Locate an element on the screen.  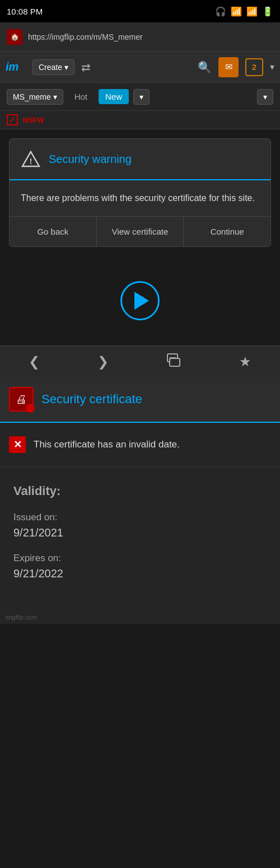
view-certificate-label: View certificate is located at coordinates (140, 232).